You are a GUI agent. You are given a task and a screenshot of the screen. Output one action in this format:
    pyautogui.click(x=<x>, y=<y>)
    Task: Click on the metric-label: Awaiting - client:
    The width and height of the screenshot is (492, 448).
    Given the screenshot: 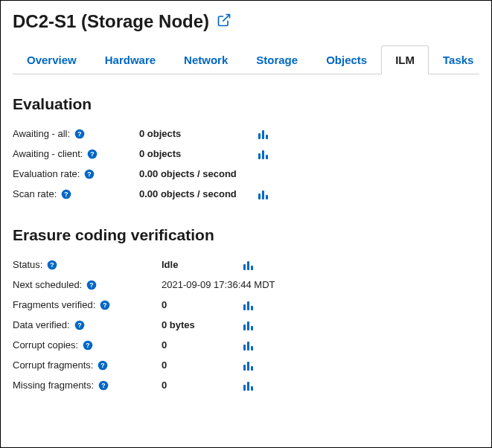 What is the action you would take?
    pyautogui.click(x=48, y=153)
    